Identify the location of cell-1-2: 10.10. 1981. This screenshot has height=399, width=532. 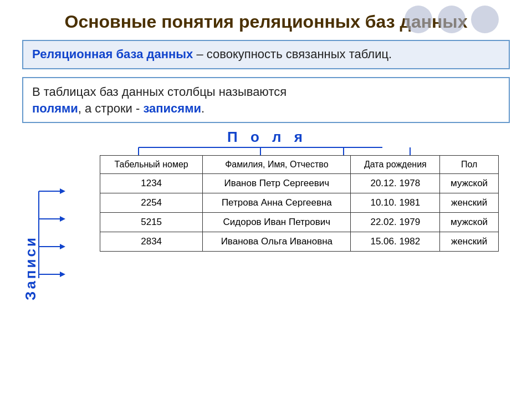
(396, 203).